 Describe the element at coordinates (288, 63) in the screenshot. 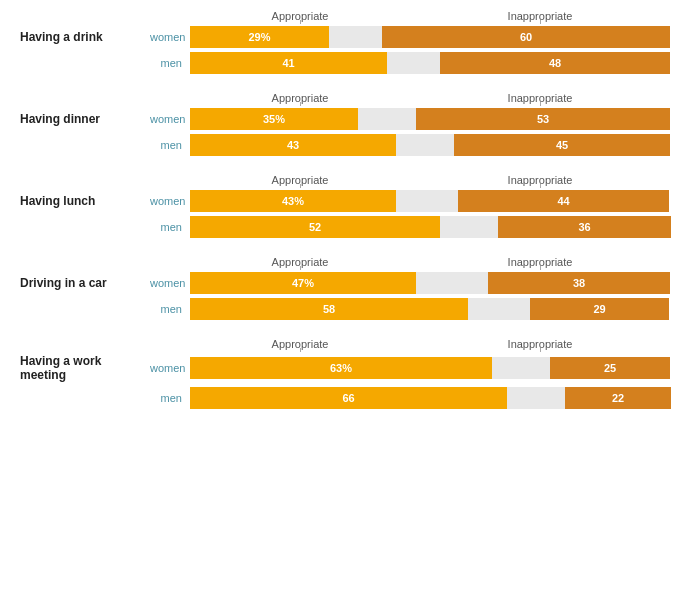

I see `appropriate-bar: 41` at that location.